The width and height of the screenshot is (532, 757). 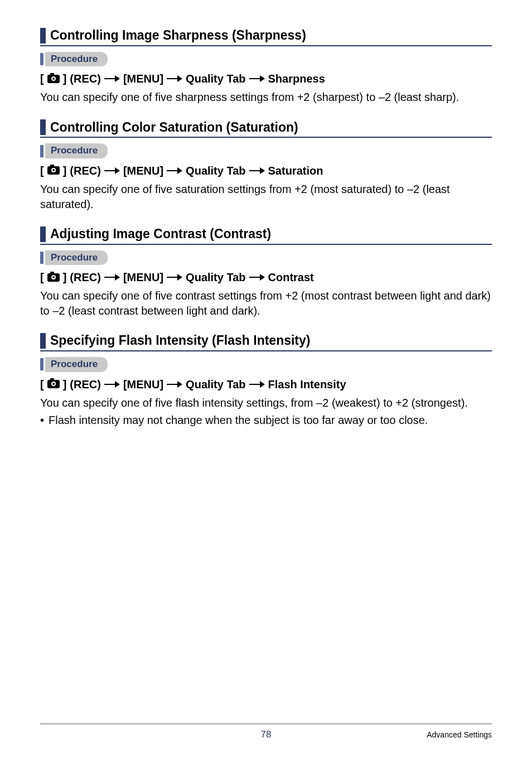 I want to click on section-body: You can specify one of five sharpness se…, so click(x=266, y=97).